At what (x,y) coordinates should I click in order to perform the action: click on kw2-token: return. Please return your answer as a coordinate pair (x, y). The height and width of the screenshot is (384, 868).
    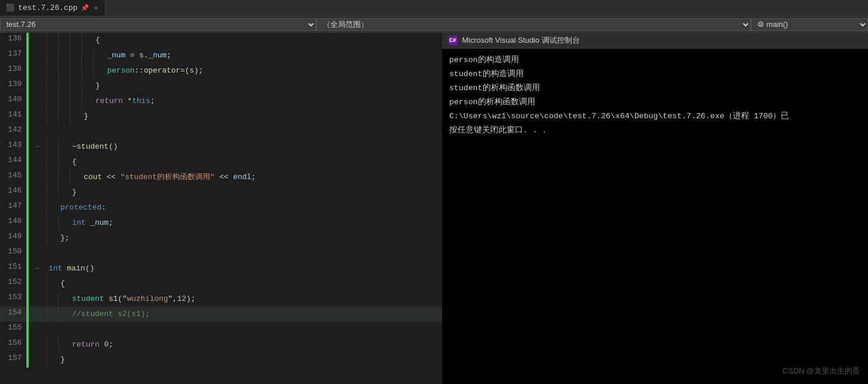
    Looking at the image, I should click on (109, 101).